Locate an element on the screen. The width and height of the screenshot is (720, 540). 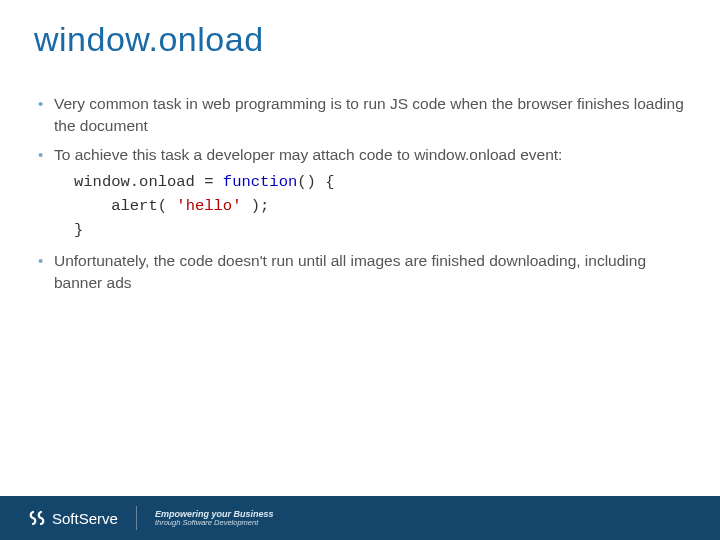
bullet-item: Unfortunately, the code doesn't run unti… is located at coordinates (360, 272).